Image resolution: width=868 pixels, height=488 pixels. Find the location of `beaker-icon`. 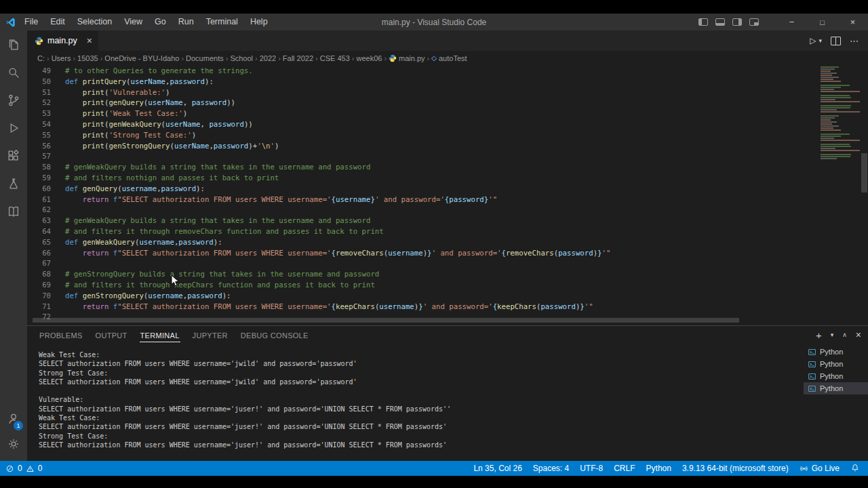

beaker-icon is located at coordinates (14, 183).